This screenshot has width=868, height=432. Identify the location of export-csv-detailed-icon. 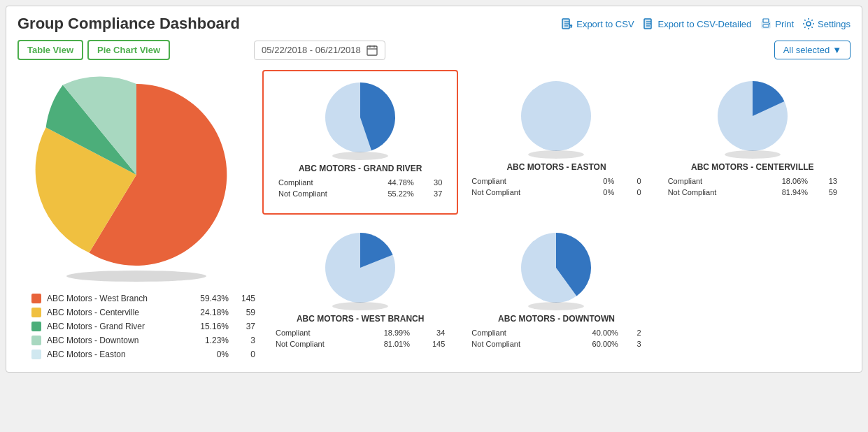
(649, 24).